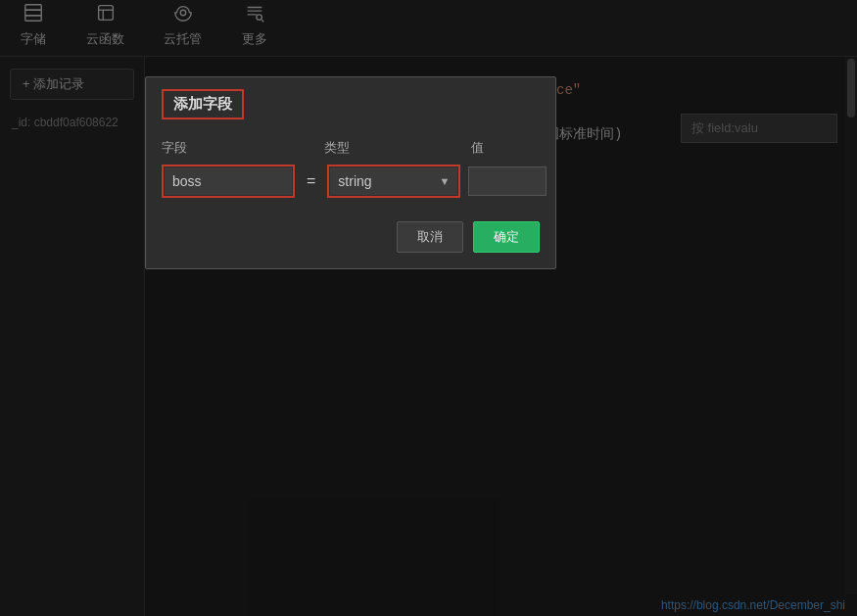  I want to click on type-select: string number boolean object array null …, so click(394, 181).